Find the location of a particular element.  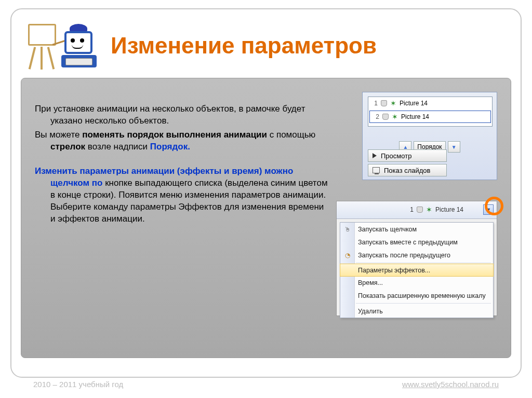

menu-delete: Удалить is located at coordinates (417, 311).